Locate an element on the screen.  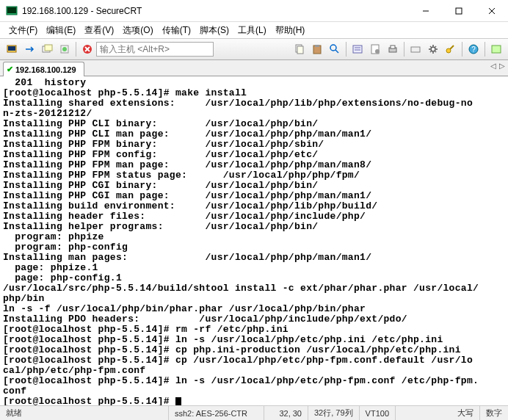
tab-label: 192.168.100.129 is located at coordinates (46, 70).